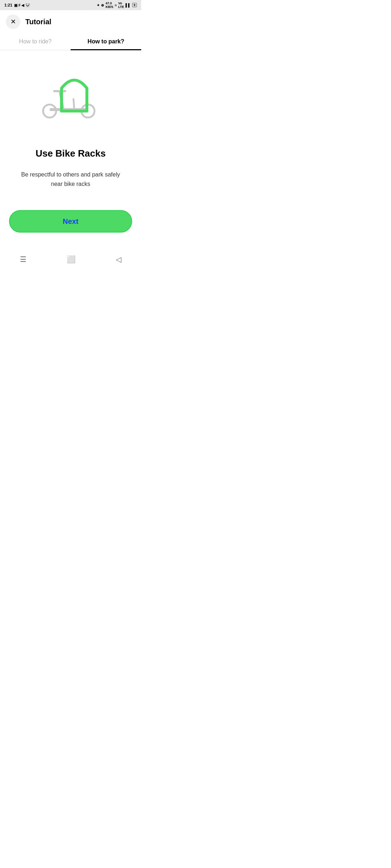 The image size is (391, 868). I want to click on status-time: 1:21 ▣ # ◀ 🐼, so click(17, 5).